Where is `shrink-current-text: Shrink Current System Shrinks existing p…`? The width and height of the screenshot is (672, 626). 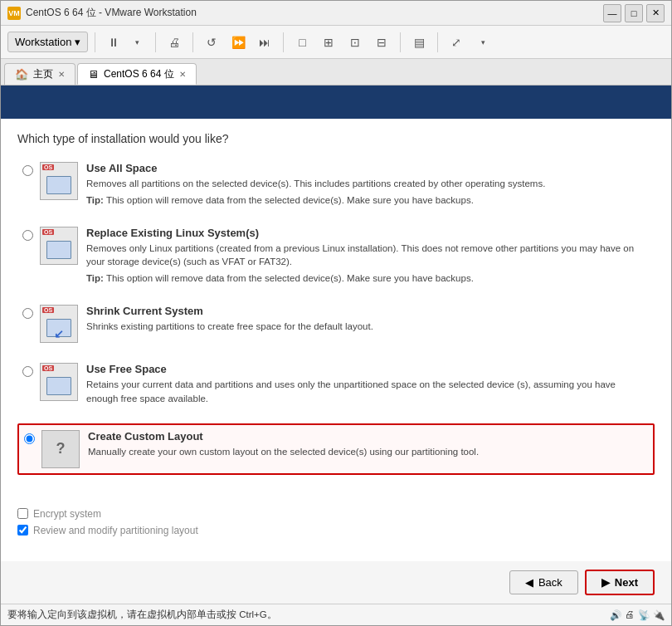 shrink-current-text: Shrink Current System Shrinks existing p… is located at coordinates (368, 320).